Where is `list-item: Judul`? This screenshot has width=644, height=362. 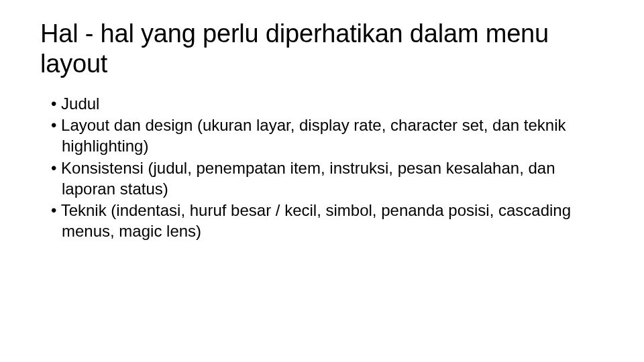 list-item: Judul is located at coordinates (322, 105).